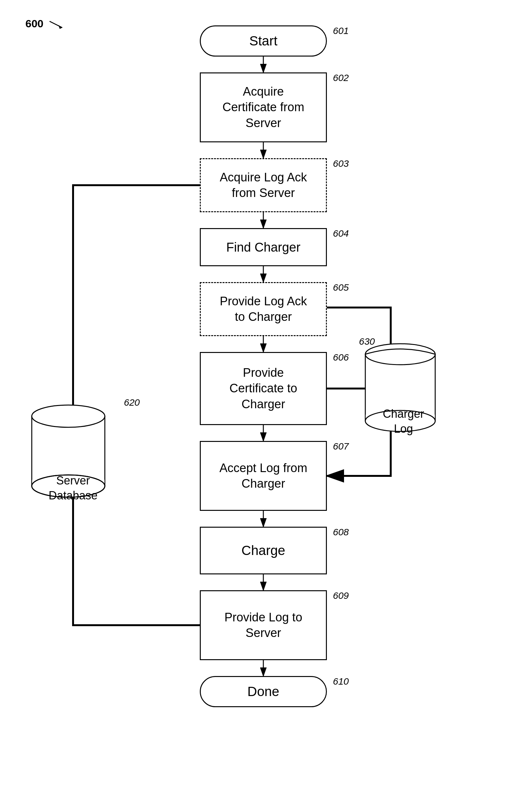  What do you see at coordinates (263, 41) in the screenshot?
I see `start-node: Start` at bounding box center [263, 41].